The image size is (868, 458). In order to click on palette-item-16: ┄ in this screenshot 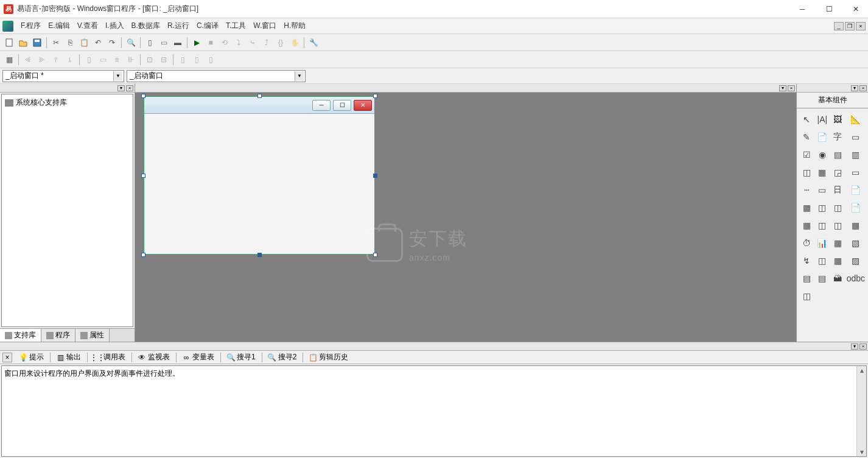, I will do `click(807, 190)`.